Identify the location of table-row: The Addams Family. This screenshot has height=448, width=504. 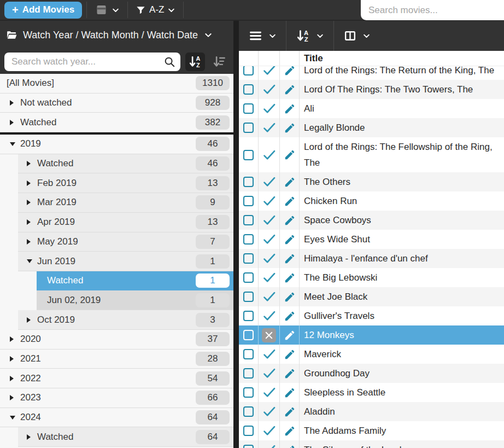
(372, 431).